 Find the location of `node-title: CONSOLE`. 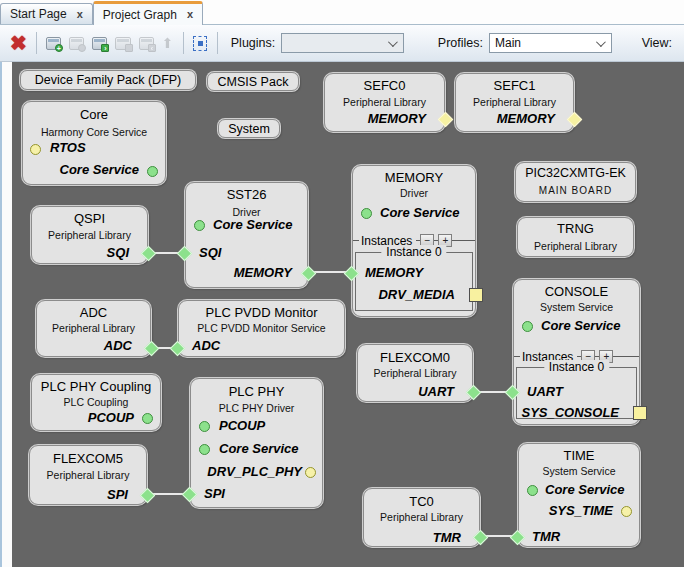

node-title: CONSOLE is located at coordinates (576, 292).